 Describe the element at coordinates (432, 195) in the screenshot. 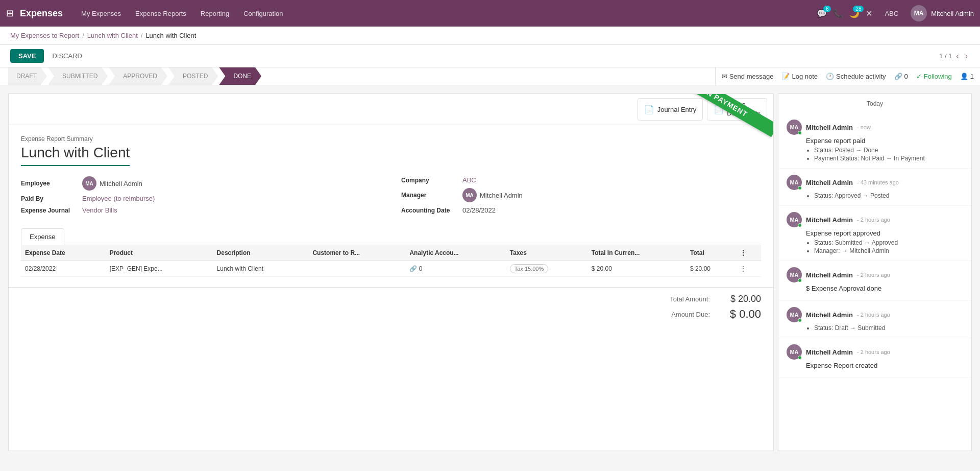

I see `manager-label: Manager` at that location.